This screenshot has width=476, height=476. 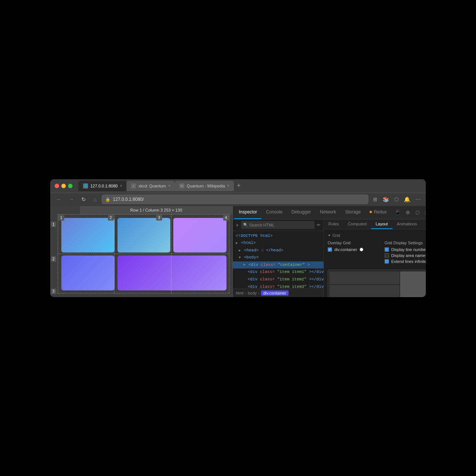 I want to click on html-panel: + 🔍 Search HTML ✏ <!DOCTYPE html> ▶, so click(x=278, y=258).